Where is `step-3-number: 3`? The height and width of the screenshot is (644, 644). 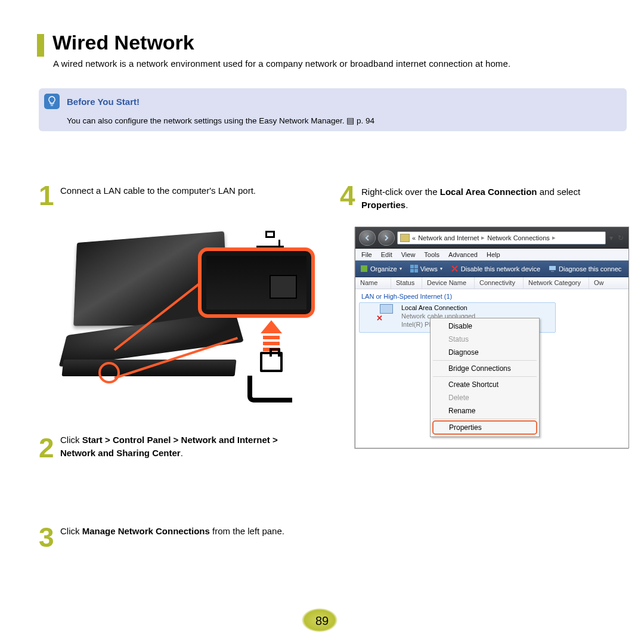
step-3-number: 3 is located at coordinates (47, 537).